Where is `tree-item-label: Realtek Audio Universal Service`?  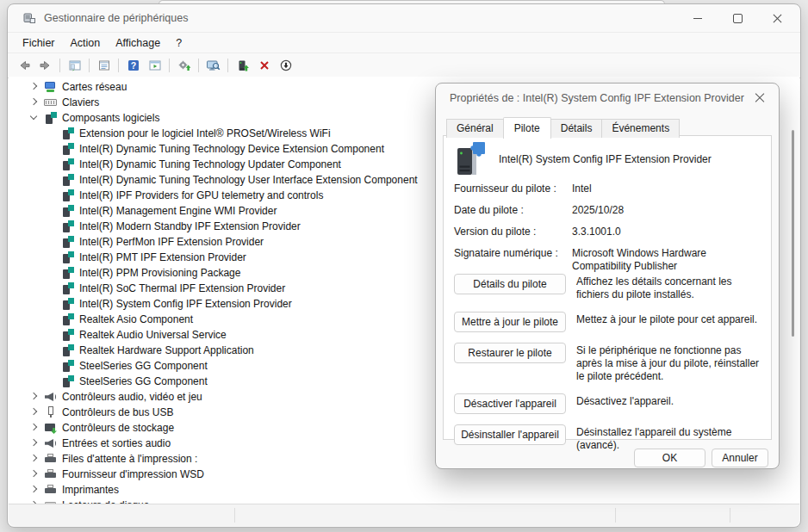 tree-item-label: Realtek Audio Universal Service is located at coordinates (153, 335).